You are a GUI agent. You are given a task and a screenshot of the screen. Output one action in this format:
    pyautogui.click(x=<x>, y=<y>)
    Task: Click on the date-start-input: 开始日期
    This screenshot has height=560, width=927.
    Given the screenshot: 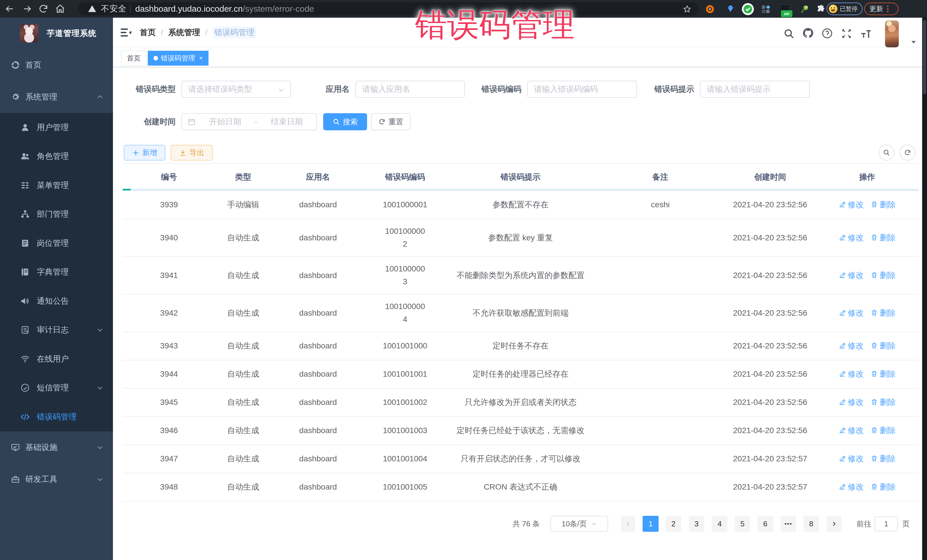 What is the action you would take?
    pyautogui.click(x=225, y=122)
    